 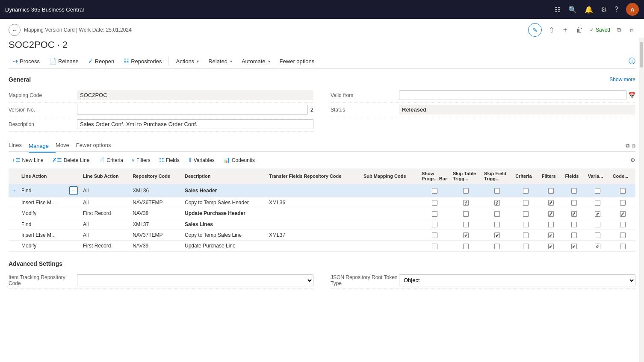 What do you see at coordinates (297, 62) in the screenshot?
I see `fewer-options-button: Fewer options` at bounding box center [297, 62].